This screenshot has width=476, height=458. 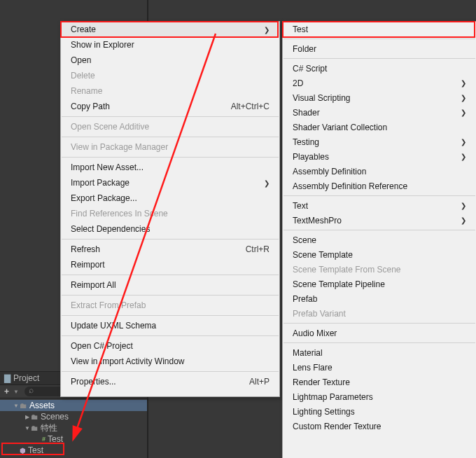 I want to click on menu-item-import-new-asset: Import New Asset..., so click(x=170, y=167).